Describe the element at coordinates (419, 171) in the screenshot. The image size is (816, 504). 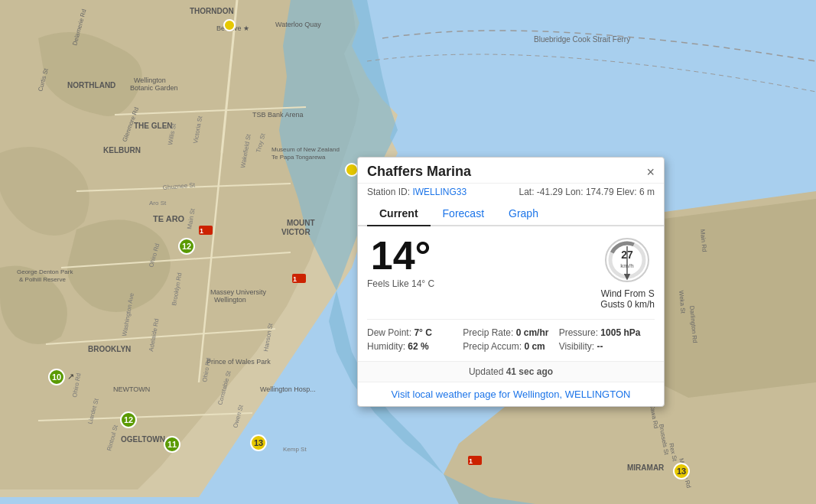
I see `popup-title: Chaffers Marina` at that location.